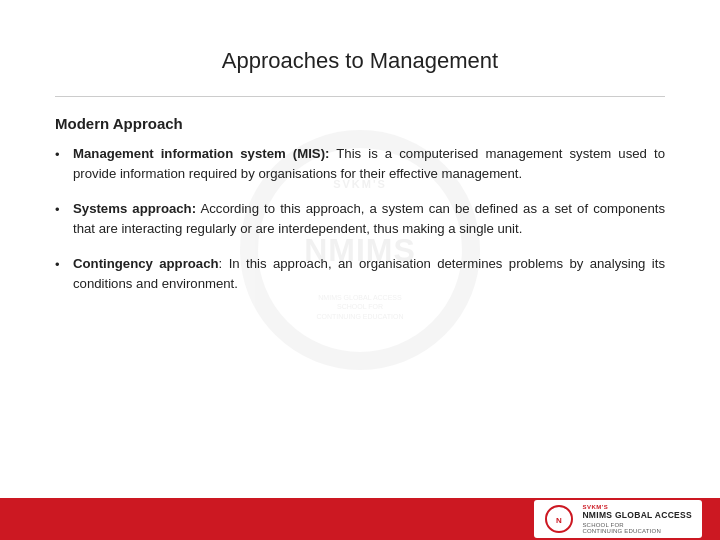  I want to click on slide-title: Approaches to Management, so click(360, 58).